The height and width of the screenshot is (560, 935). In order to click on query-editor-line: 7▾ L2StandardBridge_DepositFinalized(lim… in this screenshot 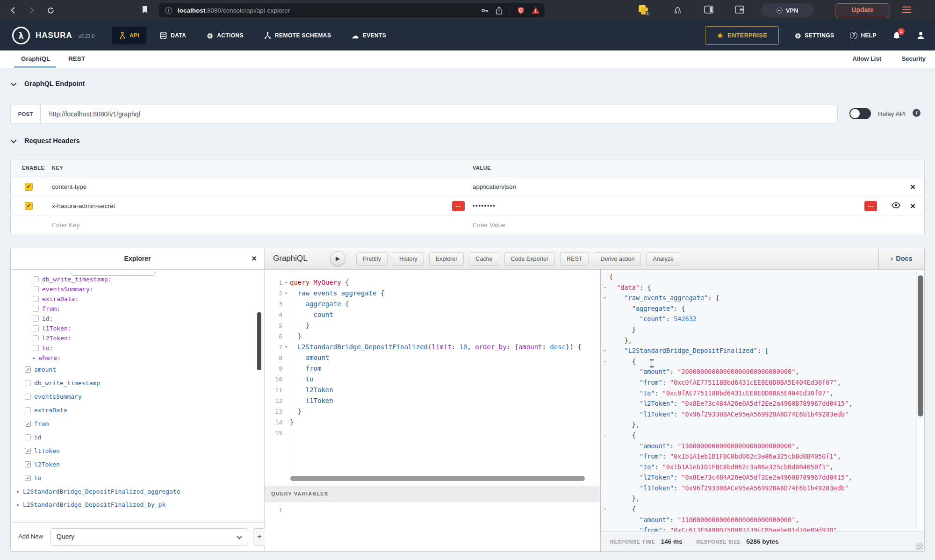, I will do `click(432, 347)`.